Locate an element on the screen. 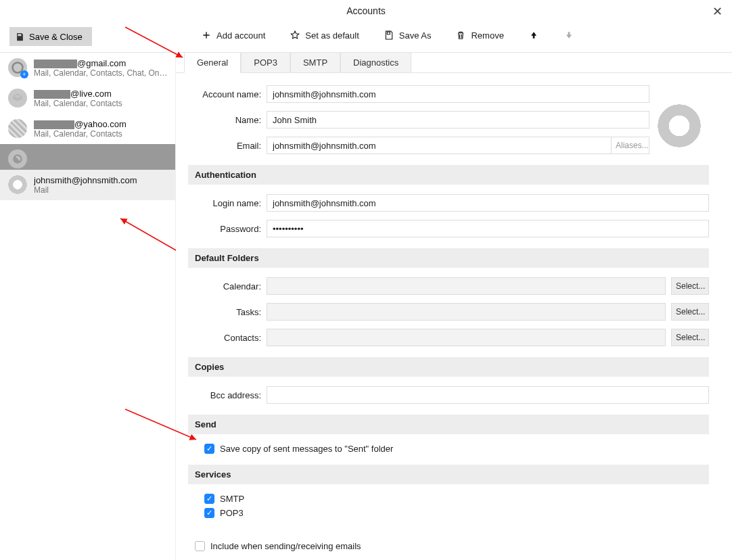 This screenshot has width=732, height=560. label-account-name: Account name: is located at coordinates (227, 95).